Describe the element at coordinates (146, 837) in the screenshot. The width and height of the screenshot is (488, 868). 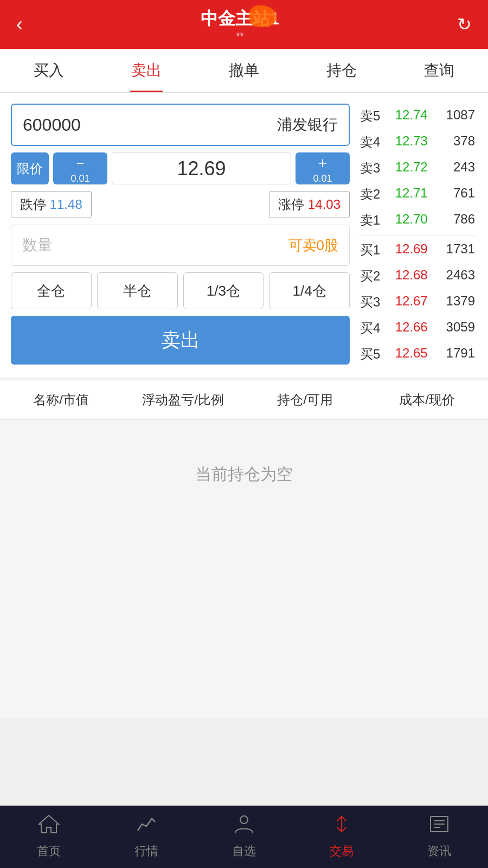
I see `nav-market: 行情` at that location.